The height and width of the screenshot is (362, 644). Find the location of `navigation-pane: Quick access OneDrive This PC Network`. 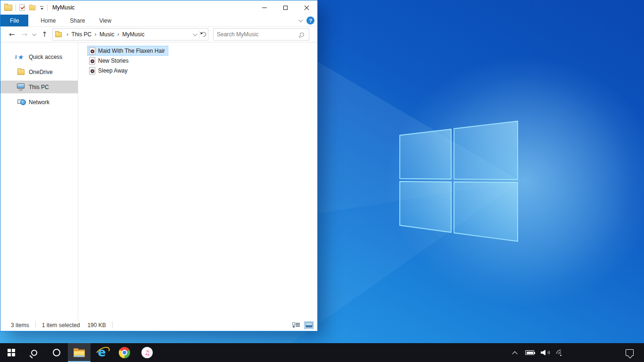

navigation-pane: Quick access OneDrive This PC Network is located at coordinates (40, 181).